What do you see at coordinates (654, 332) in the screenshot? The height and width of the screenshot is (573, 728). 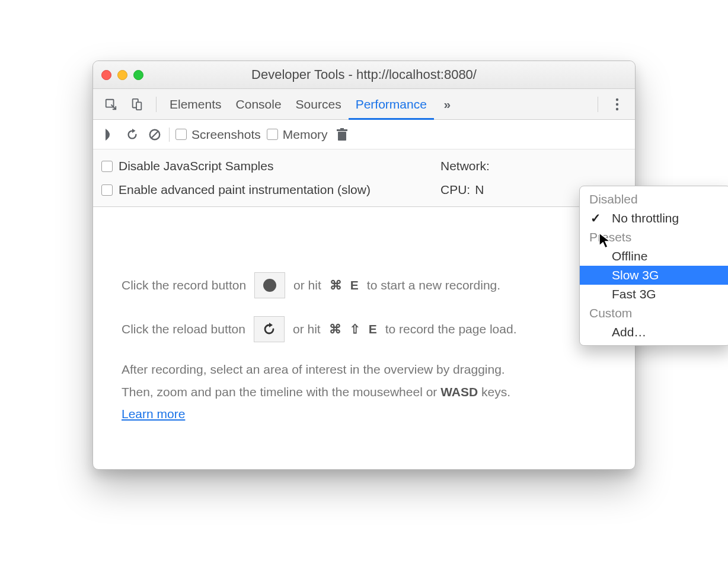 I see `dropdown-item-add: Add…` at bounding box center [654, 332].